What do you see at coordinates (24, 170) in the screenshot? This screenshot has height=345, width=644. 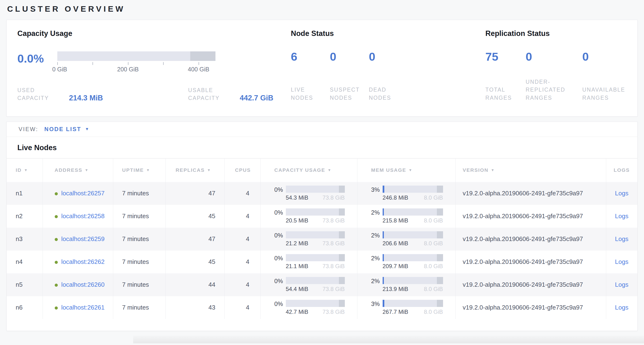 I see `column-header-id: ID▼` at bounding box center [24, 170].